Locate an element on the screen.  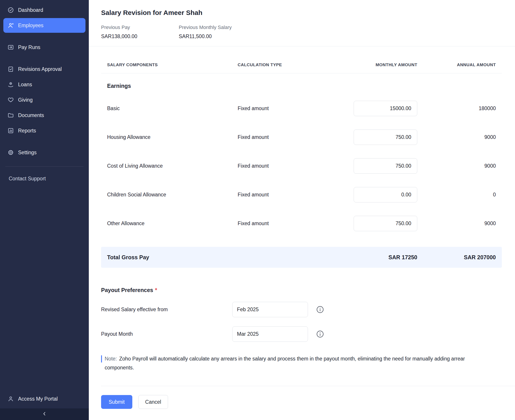
chevron-left-icon is located at coordinates (44, 414).